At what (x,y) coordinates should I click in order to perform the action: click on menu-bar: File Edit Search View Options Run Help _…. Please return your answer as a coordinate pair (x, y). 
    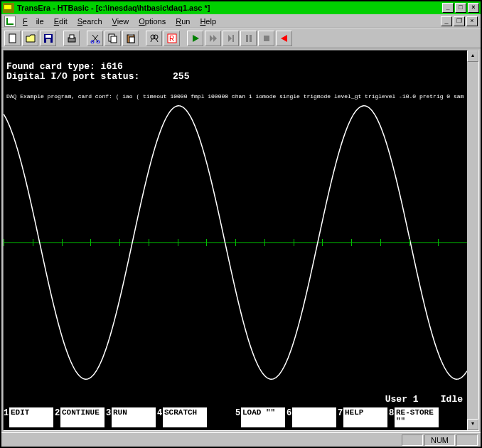
    Looking at the image, I should click on (241, 21).